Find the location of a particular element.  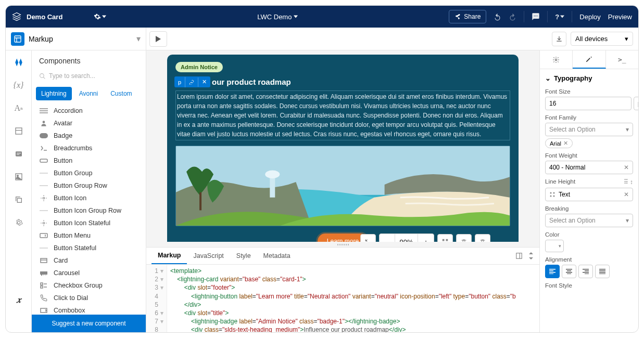

component-item: Button Stateful is located at coordinates (89, 248).